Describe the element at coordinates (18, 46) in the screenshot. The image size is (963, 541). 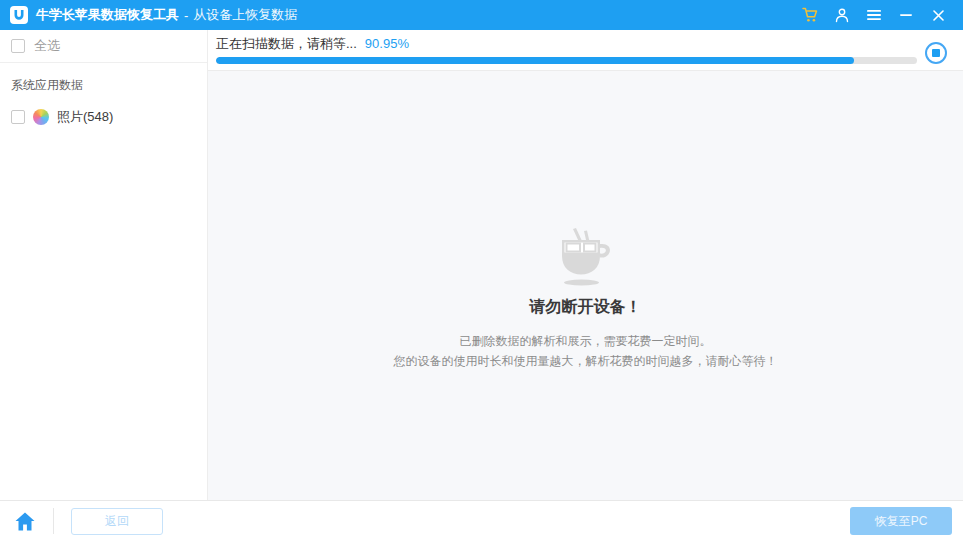
I see `select-all-checkbox` at that location.